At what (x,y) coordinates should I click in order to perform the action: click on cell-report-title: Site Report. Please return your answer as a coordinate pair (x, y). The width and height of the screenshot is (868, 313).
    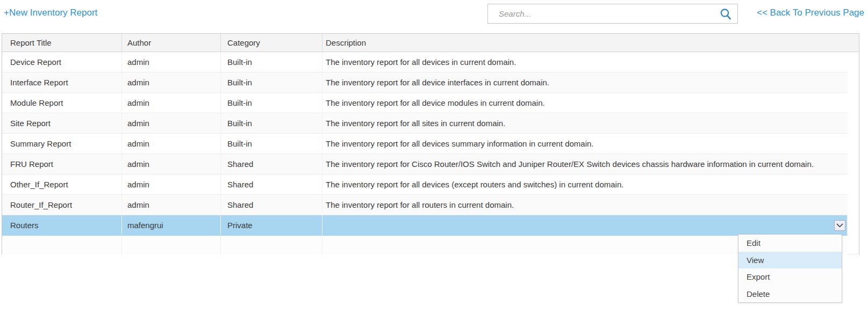
    Looking at the image, I should click on (62, 123).